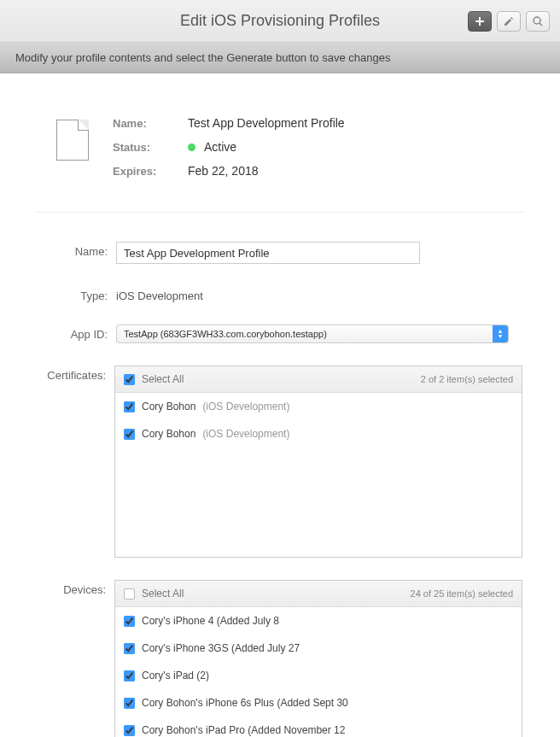 This screenshot has height=737, width=560. I want to click on device-label: Cory's iPad (2), so click(176, 676).